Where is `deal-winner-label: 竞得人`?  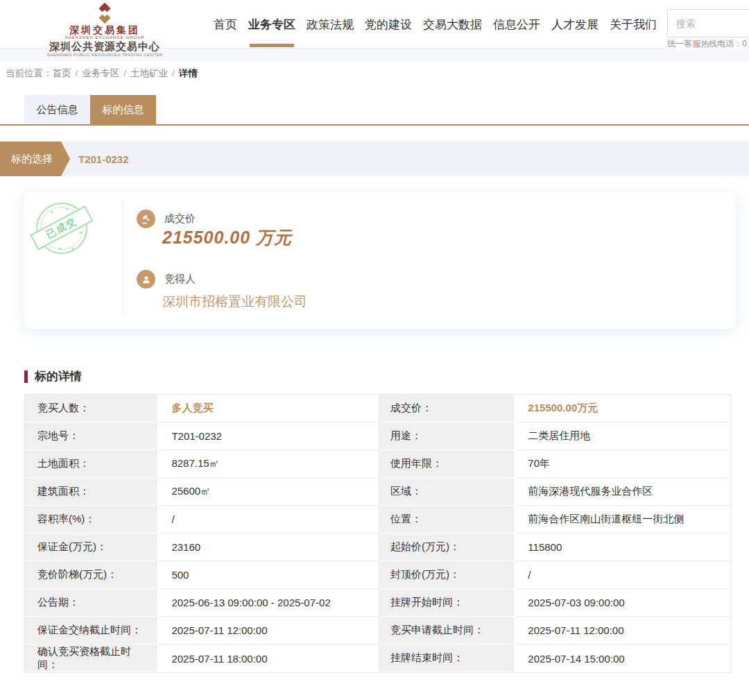
deal-winner-label: 竞得人 is located at coordinates (180, 279).